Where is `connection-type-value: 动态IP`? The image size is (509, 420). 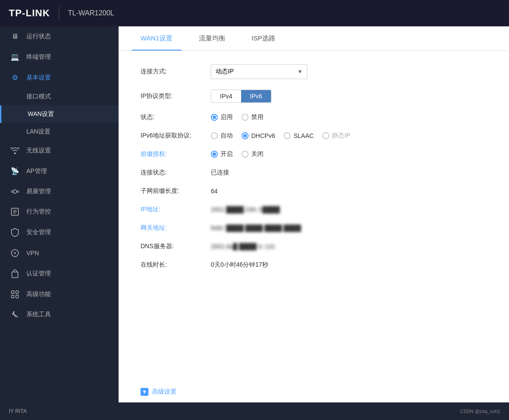
connection-type-value: 动态IP is located at coordinates (225, 72).